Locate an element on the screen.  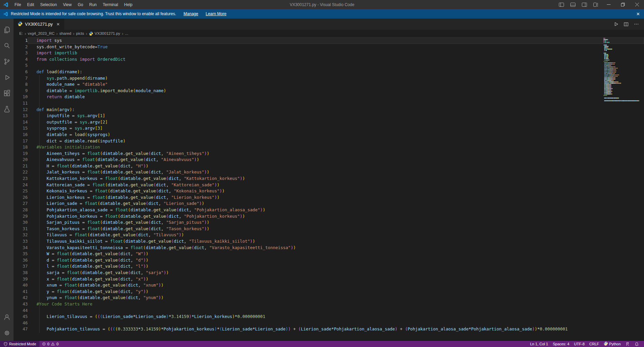
minimize-button is located at coordinates (609, 5).